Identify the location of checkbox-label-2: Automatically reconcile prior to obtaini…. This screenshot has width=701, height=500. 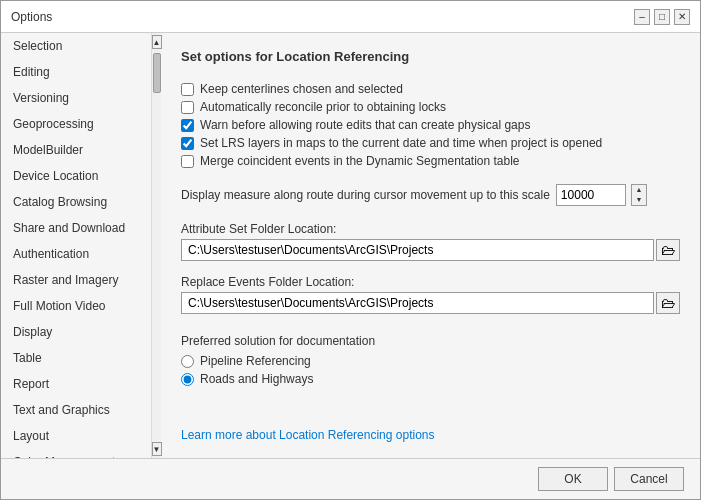
(323, 107).